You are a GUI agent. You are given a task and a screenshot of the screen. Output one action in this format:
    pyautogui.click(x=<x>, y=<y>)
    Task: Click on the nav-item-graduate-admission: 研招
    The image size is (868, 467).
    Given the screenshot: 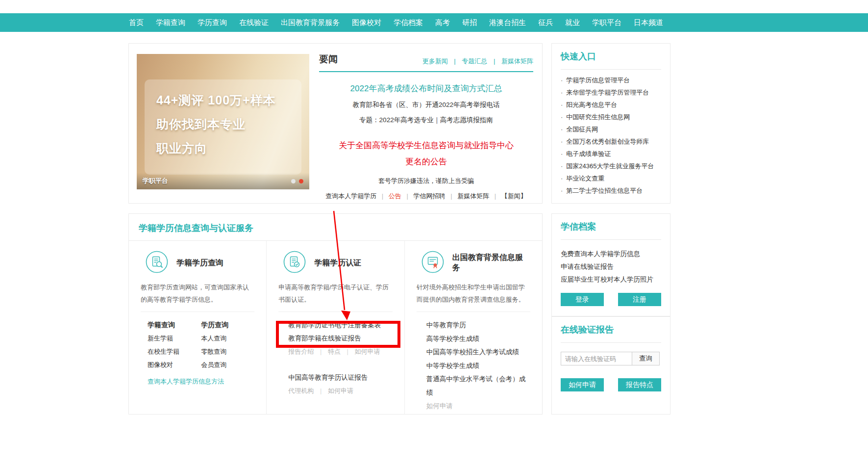 What is the action you would take?
    pyautogui.click(x=470, y=23)
    